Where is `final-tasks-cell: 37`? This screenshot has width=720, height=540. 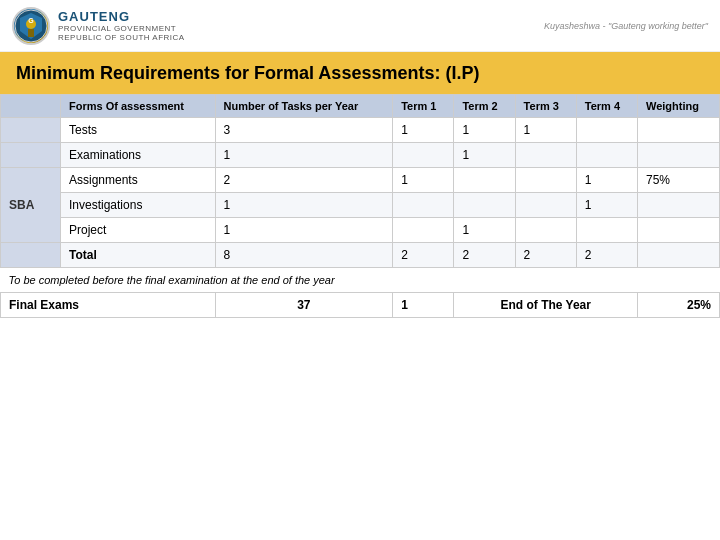 final-tasks-cell: 37 is located at coordinates (304, 306).